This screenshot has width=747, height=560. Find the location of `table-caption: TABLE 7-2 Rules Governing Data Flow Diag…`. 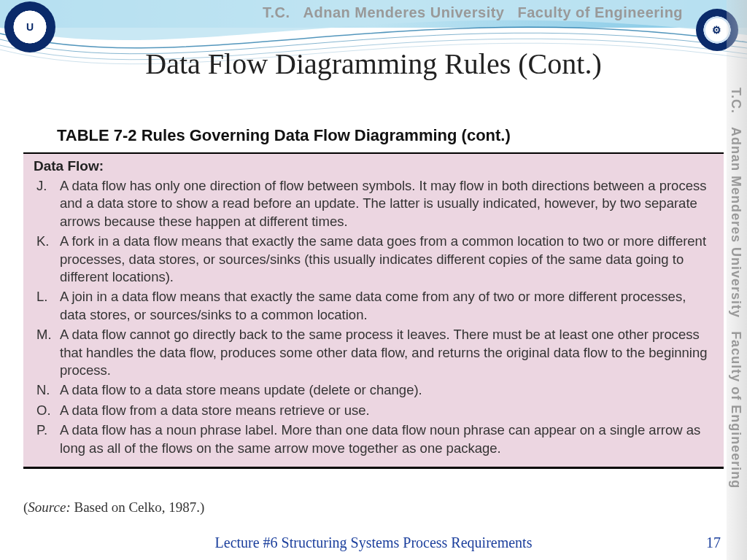

table-caption: TABLE 7-2 Rules Governing Data Flow Diag… is located at coordinates (284, 136).